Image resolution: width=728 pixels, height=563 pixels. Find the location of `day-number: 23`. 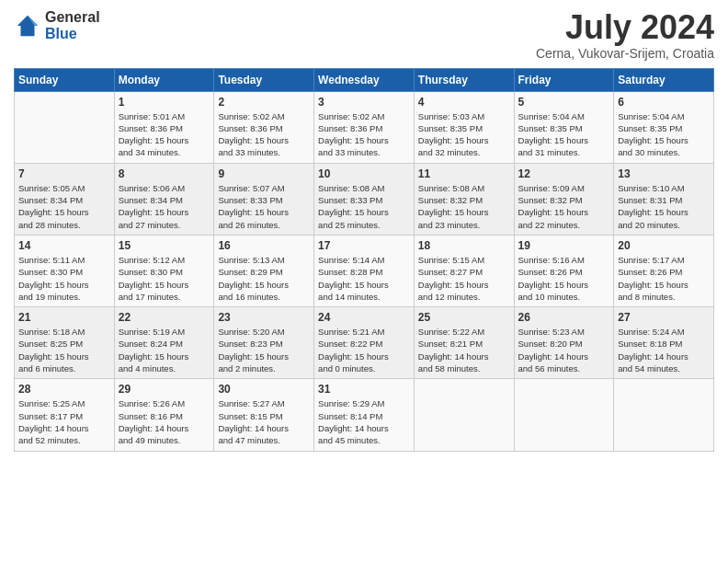

day-number: 23 is located at coordinates (264, 317).